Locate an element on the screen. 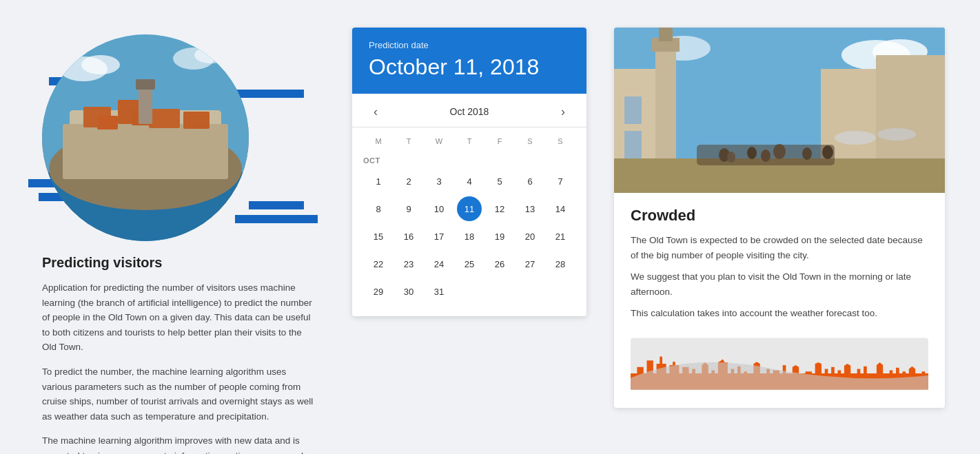 The height and width of the screenshot is (454, 980). calendar-day: 10 is located at coordinates (439, 209).